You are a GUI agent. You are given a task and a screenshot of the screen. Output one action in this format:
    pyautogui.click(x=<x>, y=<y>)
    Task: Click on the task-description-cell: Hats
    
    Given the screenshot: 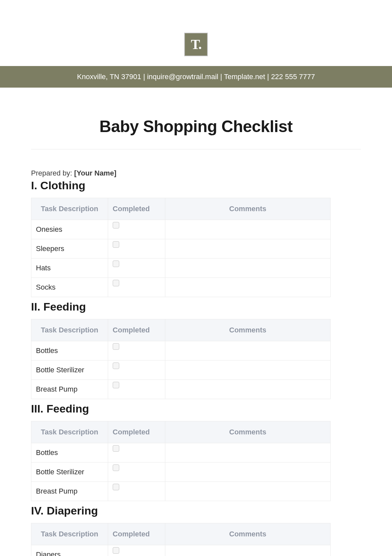 What is the action you would take?
    pyautogui.click(x=70, y=268)
    